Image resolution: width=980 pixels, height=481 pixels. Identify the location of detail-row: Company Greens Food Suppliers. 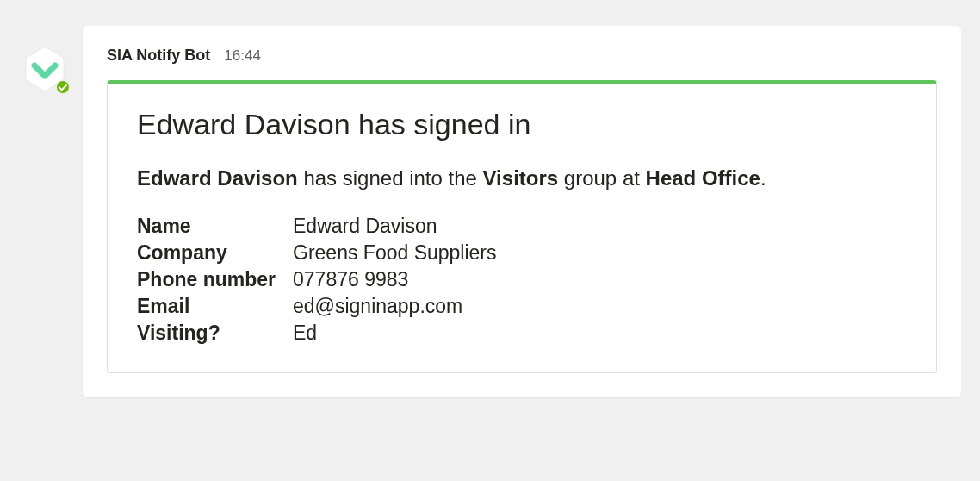
(317, 253).